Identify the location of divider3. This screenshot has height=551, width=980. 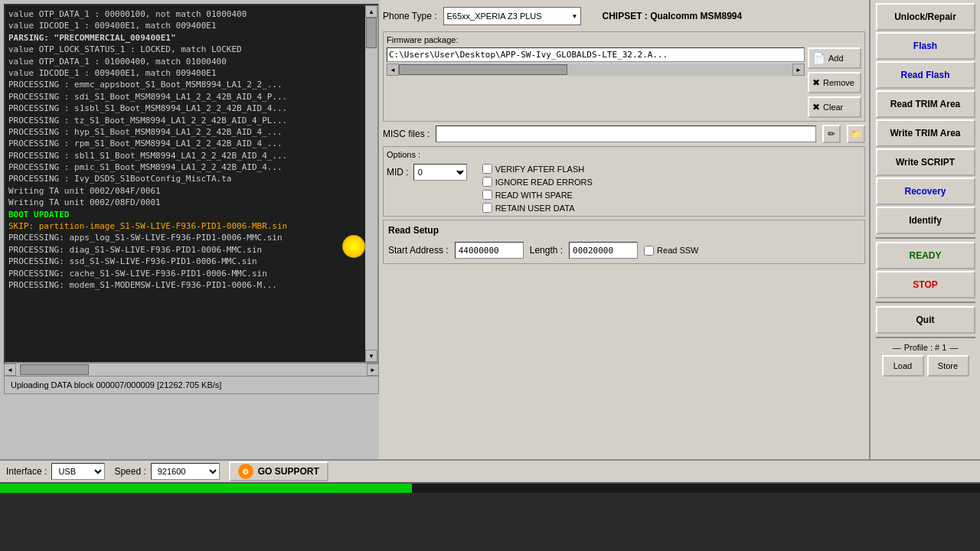
(926, 337).